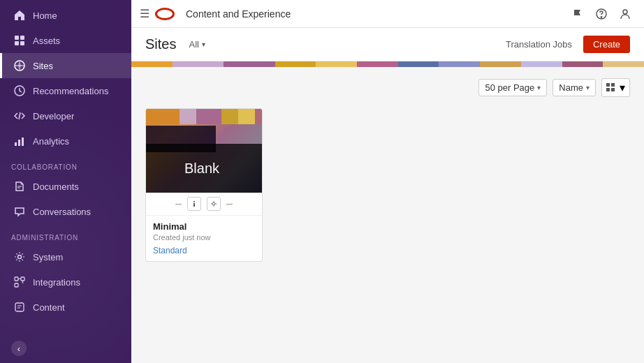 This screenshot has height=363, width=644. What do you see at coordinates (20, 212) in the screenshot?
I see `conversations-icon` at bounding box center [20, 212].